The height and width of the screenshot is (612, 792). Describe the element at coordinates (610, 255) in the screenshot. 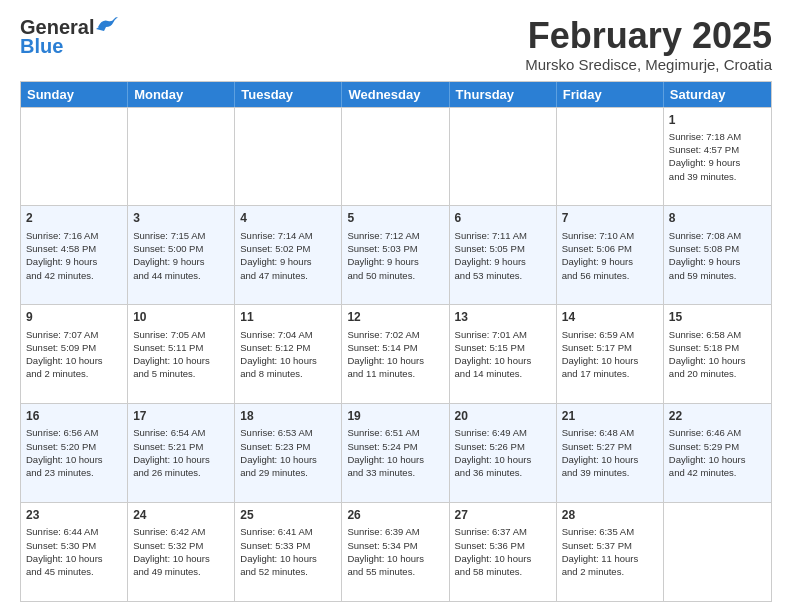

I see `calendar-cell: 7Sunrise: 7:10 AM Sunset: 5:06 PM Daylig…` at that location.